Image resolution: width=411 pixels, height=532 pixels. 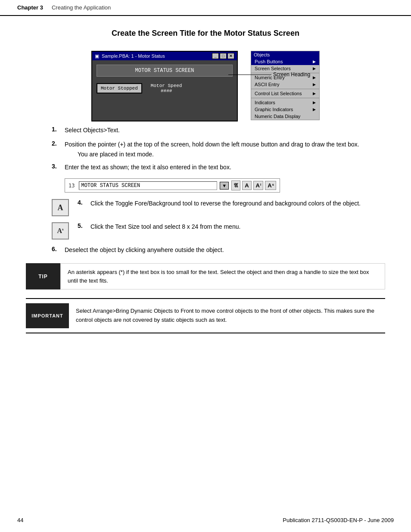 What do you see at coordinates (148, 167) in the screenshot?
I see `step-3-text: Enter the text as shown; the text it als…` at bounding box center [148, 167].